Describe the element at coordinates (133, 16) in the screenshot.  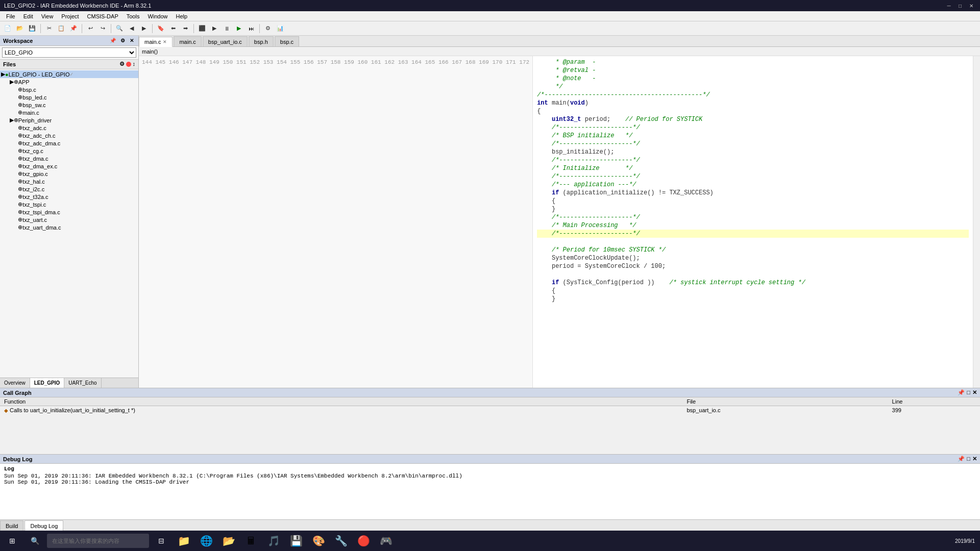
I see `menu-tools: Tools` at that location.